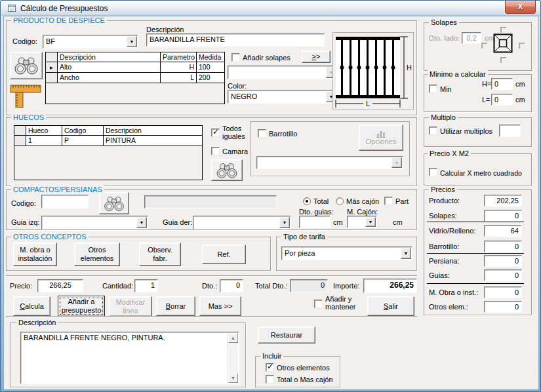 The height and width of the screenshot is (392, 541). I want to click on salir-button: Salir, so click(391, 306).